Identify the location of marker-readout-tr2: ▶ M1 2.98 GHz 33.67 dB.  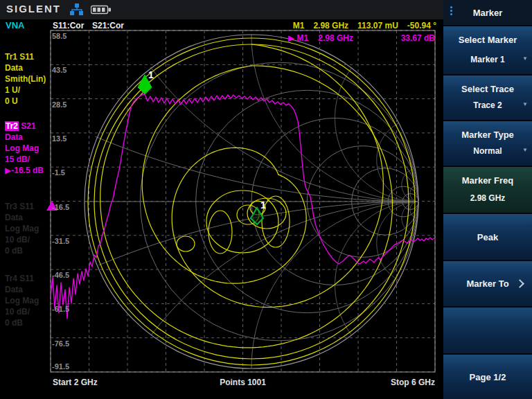
(362, 38).